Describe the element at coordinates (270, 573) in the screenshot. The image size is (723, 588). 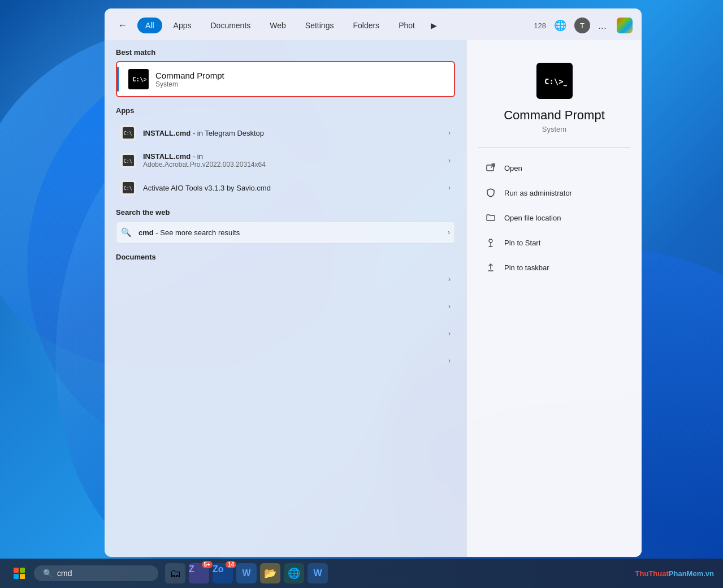
I see `taskbar-file-manager: 📂` at that location.